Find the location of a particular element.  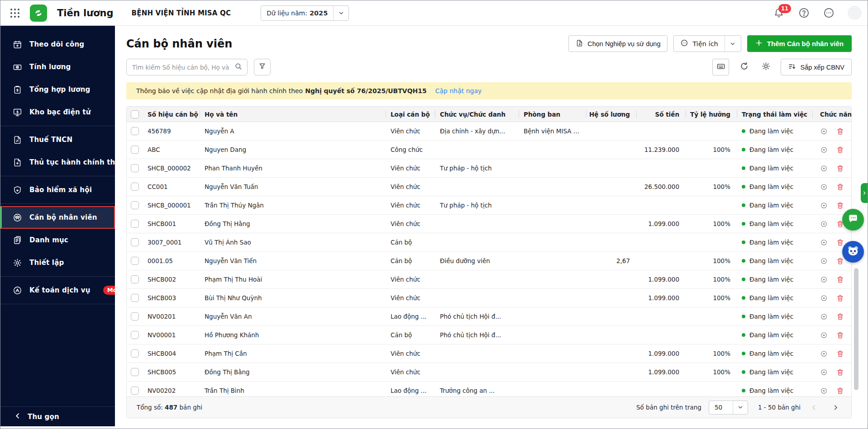

app-grid-icon is located at coordinates (15, 13).